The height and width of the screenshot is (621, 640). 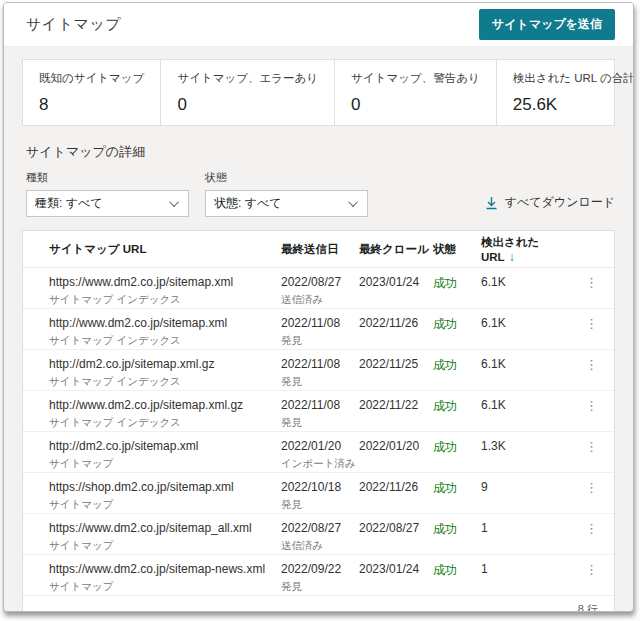 What do you see at coordinates (318, 534) in the screenshot?
I see `table-row: https://www.dm2.co.jp/sitemap_all.xmlサイト…` at bounding box center [318, 534].